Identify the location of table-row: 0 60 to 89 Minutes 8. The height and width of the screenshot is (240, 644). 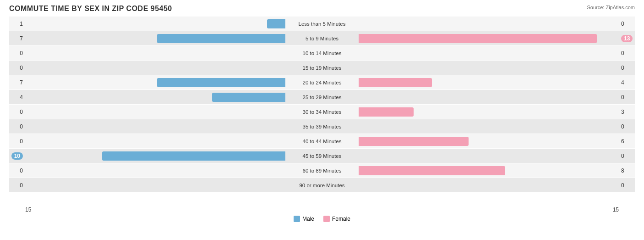
(322, 171).